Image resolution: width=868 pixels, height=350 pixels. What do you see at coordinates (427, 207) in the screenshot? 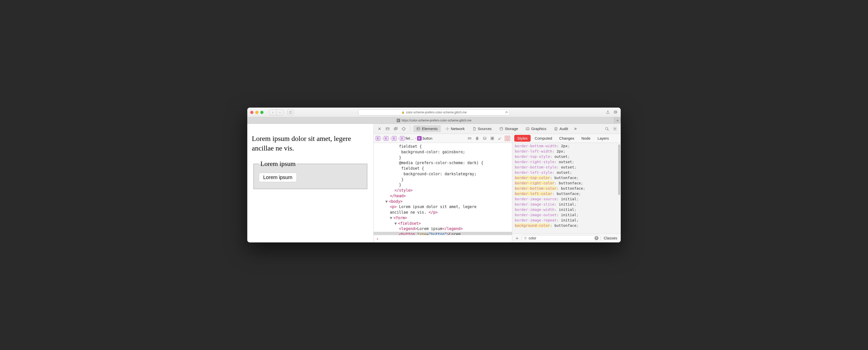
I see `dom-line: <p> Lorem ipsum dolor sit amet, legere` at bounding box center [427, 207].